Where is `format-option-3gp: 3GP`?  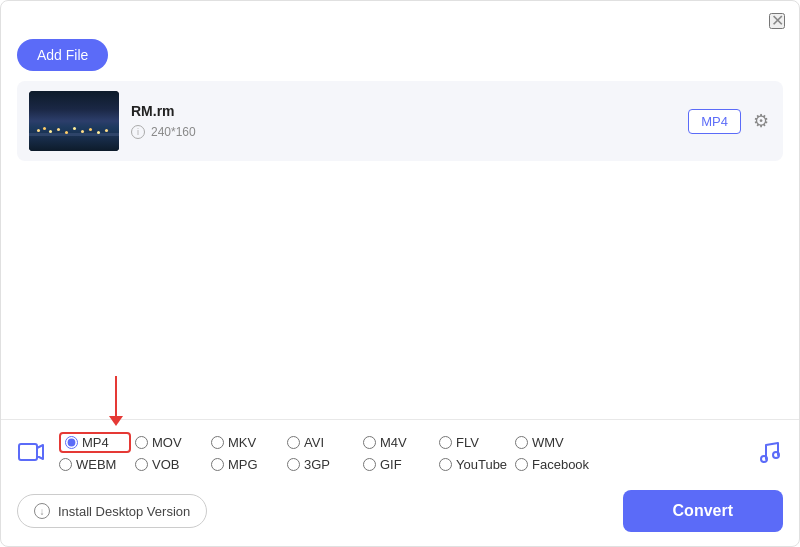
format-option-3gp: 3GP is located at coordinates (323, 464).